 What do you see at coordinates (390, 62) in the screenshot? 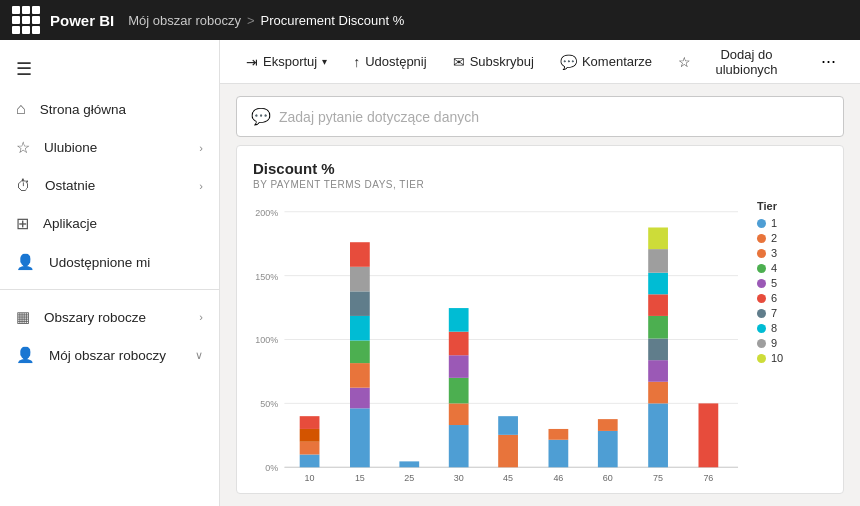
I see `share-button: ↑ Udostępnij` at bounding box center [390, 62].